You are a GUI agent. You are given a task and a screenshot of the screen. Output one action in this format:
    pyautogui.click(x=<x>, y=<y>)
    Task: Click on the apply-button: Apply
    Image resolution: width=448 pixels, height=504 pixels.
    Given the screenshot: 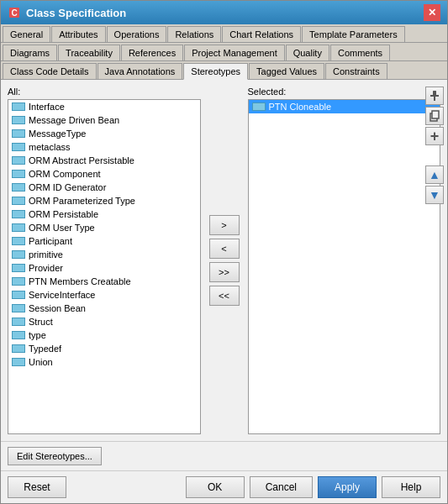 What is the action you would take?
    pyautogui.click(x=347, y=487)
    